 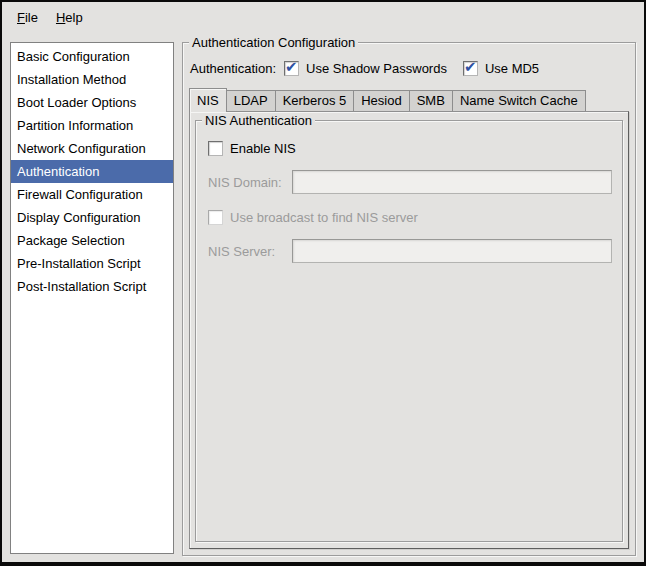 What do you see at coordinates (70, 18) in the screenshot?
I see `menu-help: Help` at bounding box center [70, 18].